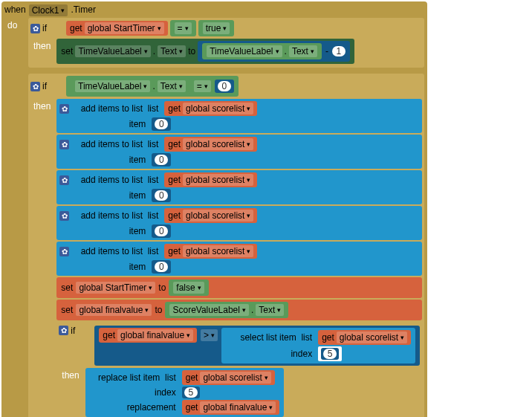 The width and height of the screenshot is (532, 417). What do you see at coordinates (270, 310) in the screenshot?
I see `text-dropdown: Text` at bounding box center [270, 310].